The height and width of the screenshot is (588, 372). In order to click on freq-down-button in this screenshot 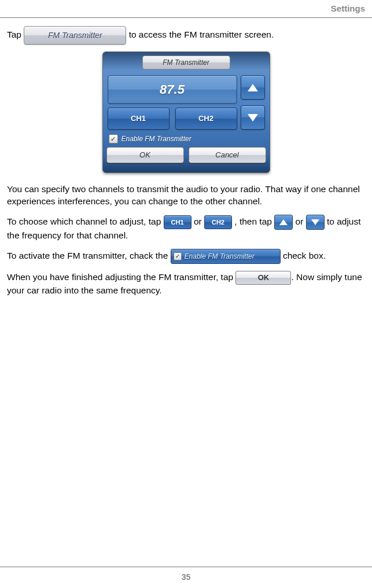, I will do `click(253, 117)`.